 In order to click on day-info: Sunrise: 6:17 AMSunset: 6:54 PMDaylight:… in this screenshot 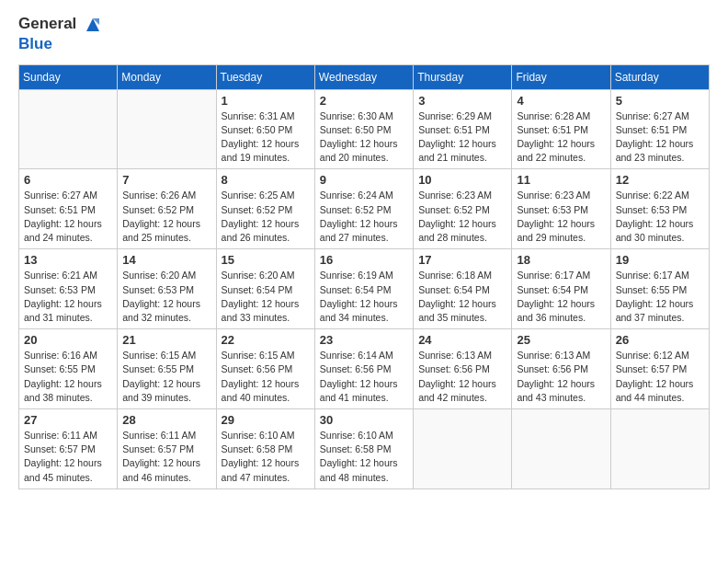, I will do `click(561, 296)`.